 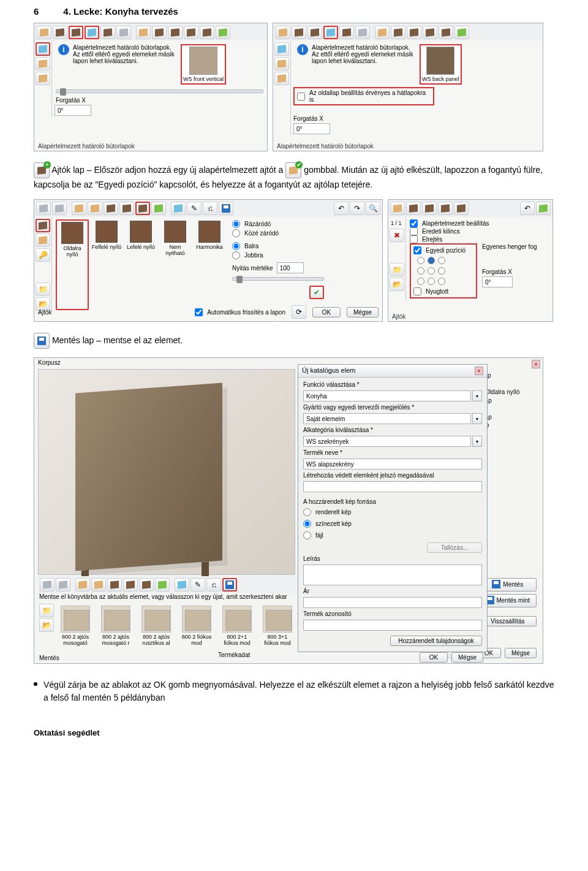 I want to click on cancel-button-outer: Mégse, so click(x=521, y=653).